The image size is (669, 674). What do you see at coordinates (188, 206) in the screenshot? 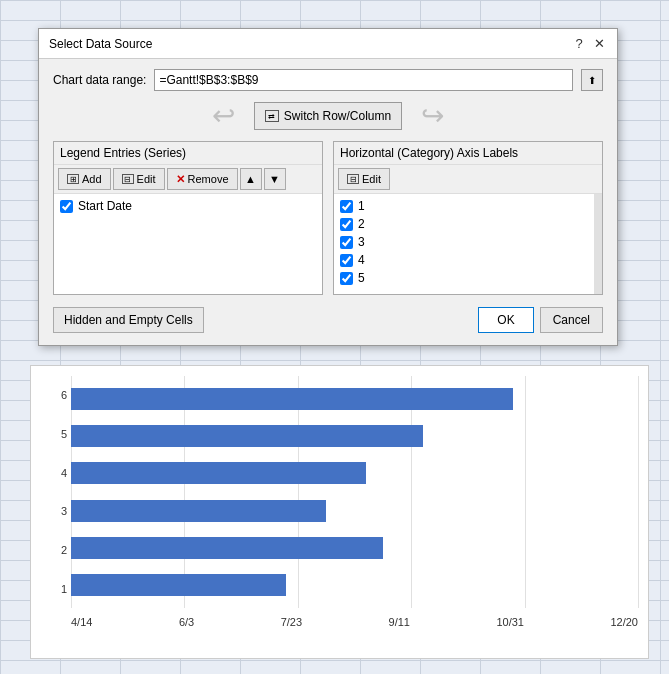
I see `list-item: Start Date` at bounding box center [188, 206].